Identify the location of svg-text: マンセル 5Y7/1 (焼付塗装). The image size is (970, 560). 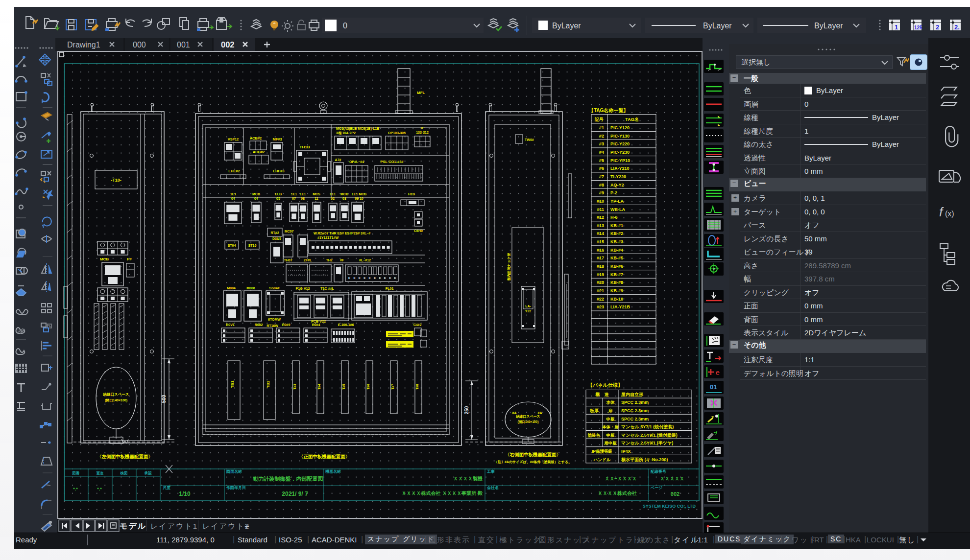
(648, 427).